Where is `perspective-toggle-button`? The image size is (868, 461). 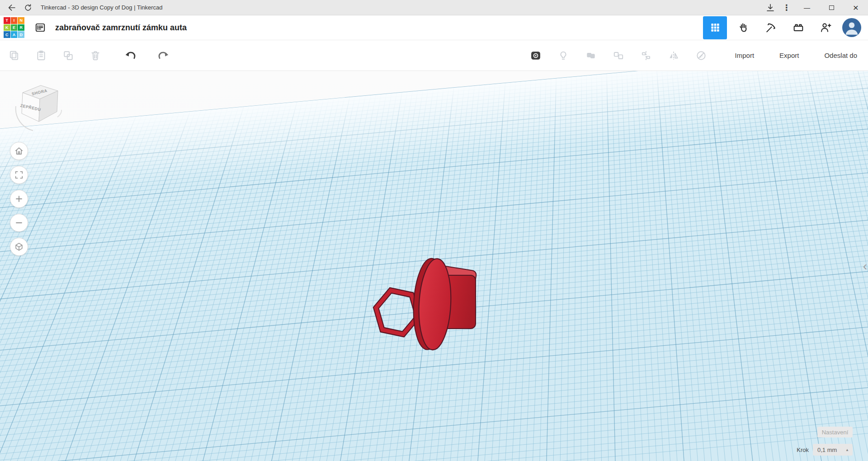 perspective-toggle-button is located at coordinates (19, 247).